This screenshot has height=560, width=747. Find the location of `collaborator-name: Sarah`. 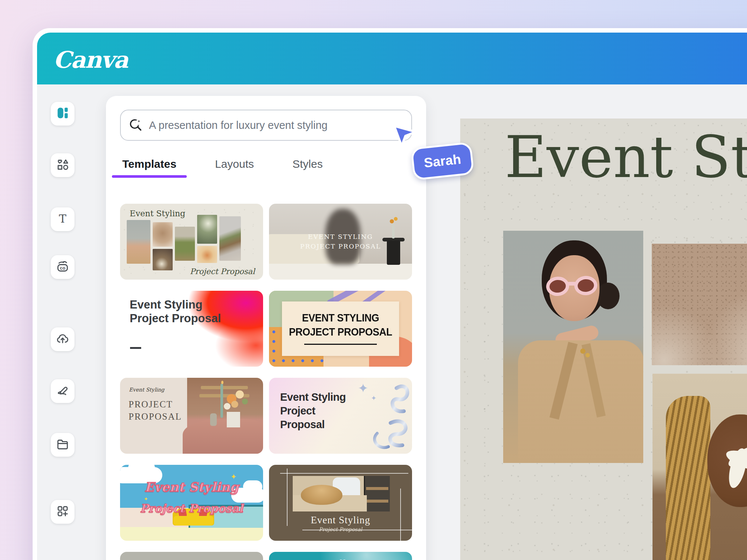

collaborator-name: Sarah is located at coordinates (442, 161).